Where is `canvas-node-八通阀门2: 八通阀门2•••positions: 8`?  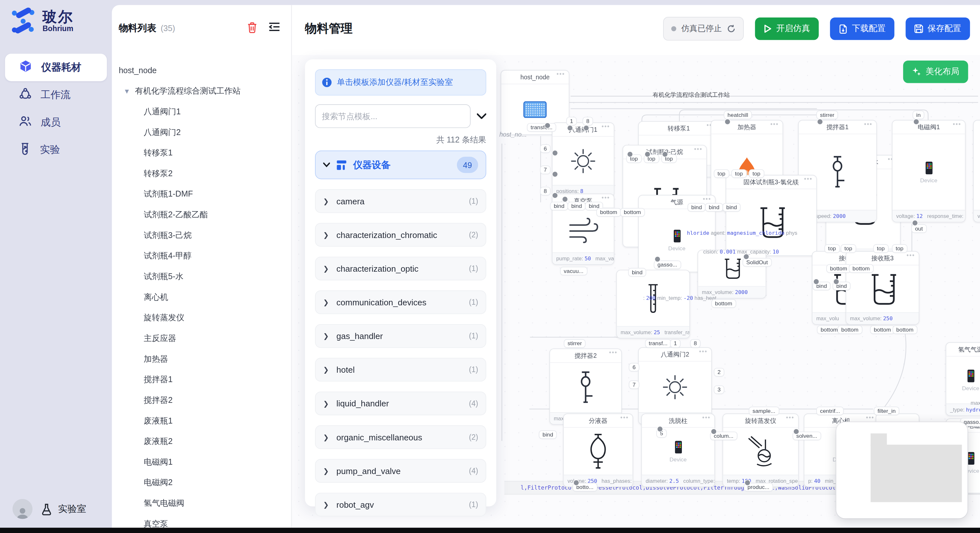
canvas-node-八通阀门2: 八通阀门2•••positions: 8 is located at coordinates (675, 386).